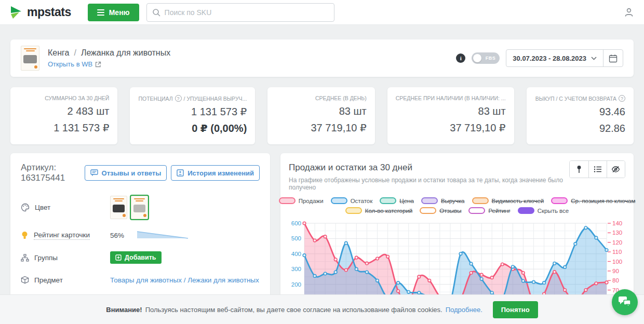 This screenshot has height=324, width=644. I want to click on legend-item-label: Остаток, so click(361, 201).